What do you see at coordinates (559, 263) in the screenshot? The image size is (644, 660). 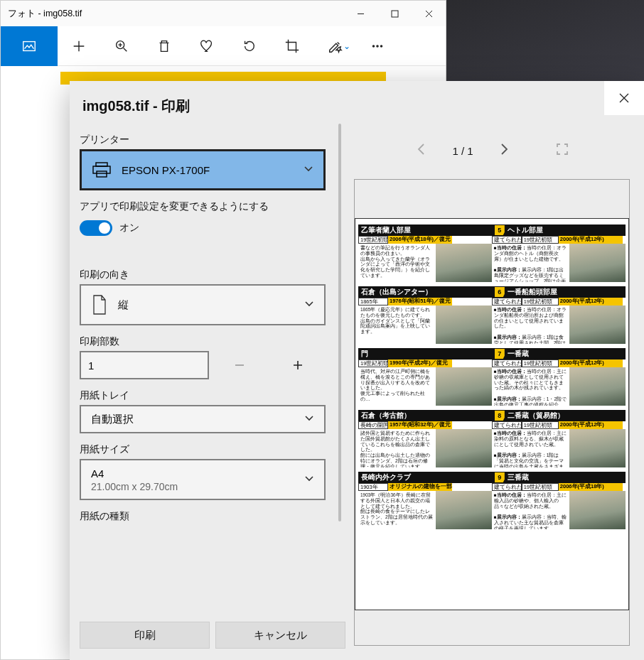 I see `entry-body: ■当時の住居：当時の住居：オランダ商館のヘトル（商館長次席）が住まいとした建物で…` at bounding box center [559, 263].